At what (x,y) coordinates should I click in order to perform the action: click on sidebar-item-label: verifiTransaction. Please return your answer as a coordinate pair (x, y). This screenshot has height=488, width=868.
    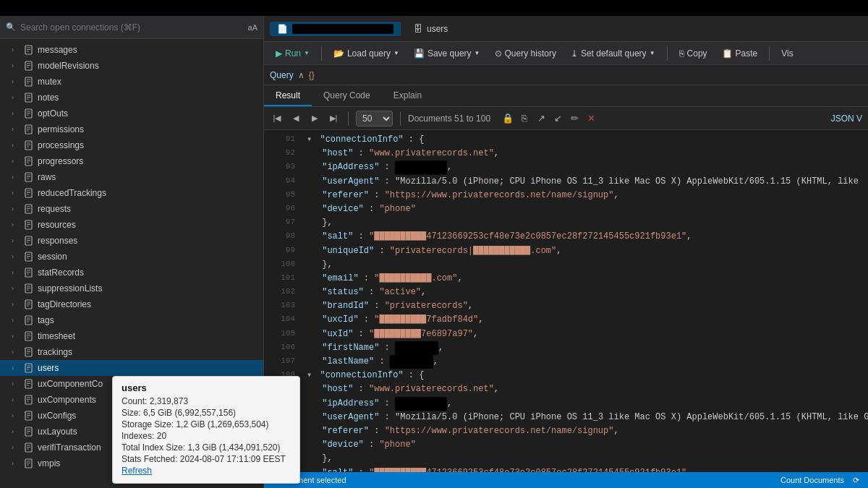
    Looking at the image, I should click on (69, 448).